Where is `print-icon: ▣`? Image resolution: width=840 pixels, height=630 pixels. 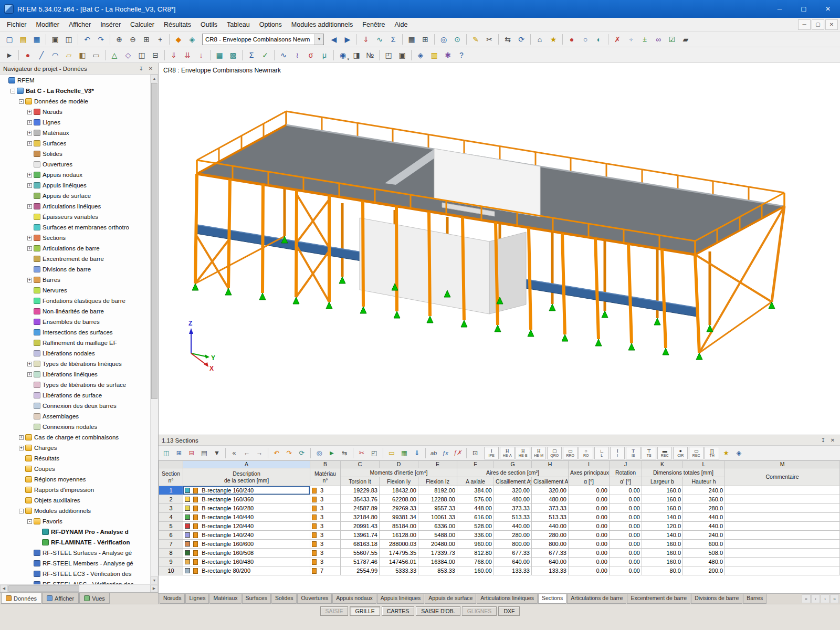
print-icon: ▣ is located at coordinates (55, 39).